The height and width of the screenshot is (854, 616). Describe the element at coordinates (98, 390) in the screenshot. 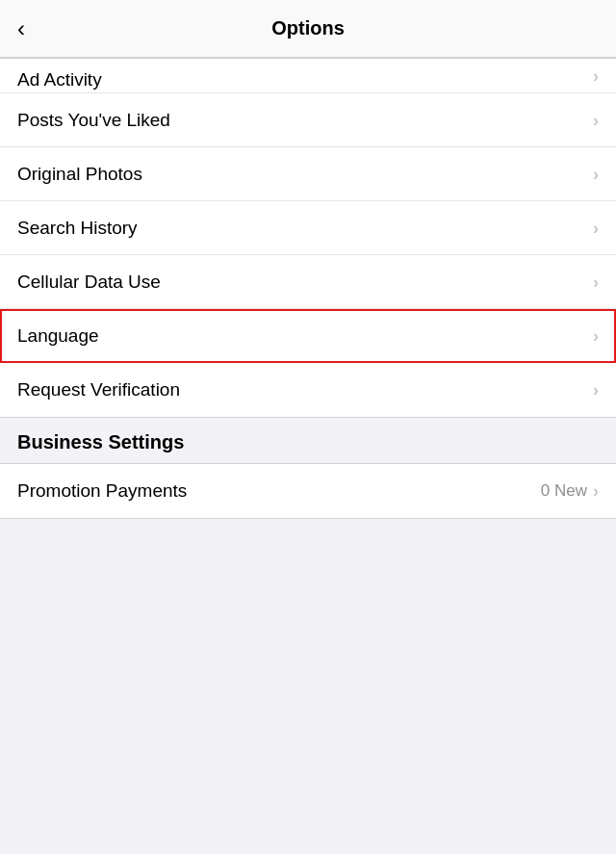

I see `request-verification-label: Request Verification` at that location.